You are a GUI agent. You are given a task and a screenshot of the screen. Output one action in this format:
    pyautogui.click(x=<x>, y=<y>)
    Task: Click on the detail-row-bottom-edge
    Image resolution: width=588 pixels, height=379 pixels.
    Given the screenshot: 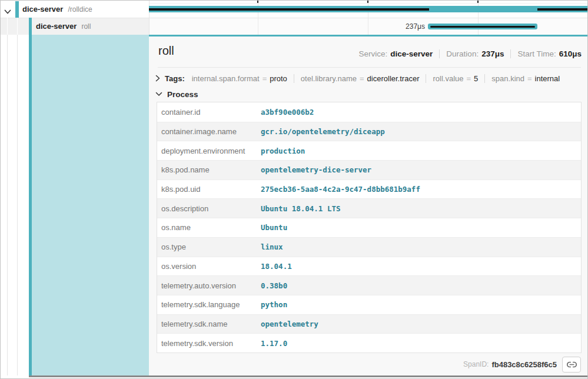 What is the action you would take?
    pyautogui.click(x=308, y=377)
    